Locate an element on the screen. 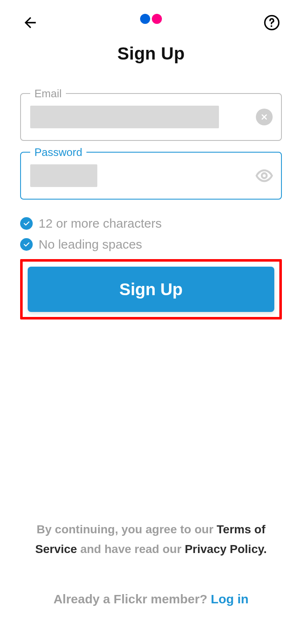 This screenshot has width=302, height=644. requirement-text: 12 or more characters is located at coordinates (100, 223).